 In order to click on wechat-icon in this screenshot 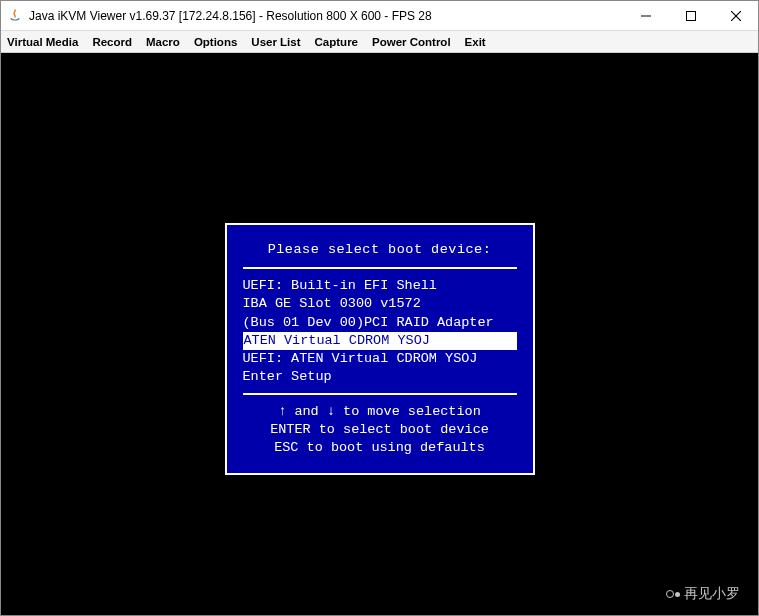, I will do `click(673, 594)`.